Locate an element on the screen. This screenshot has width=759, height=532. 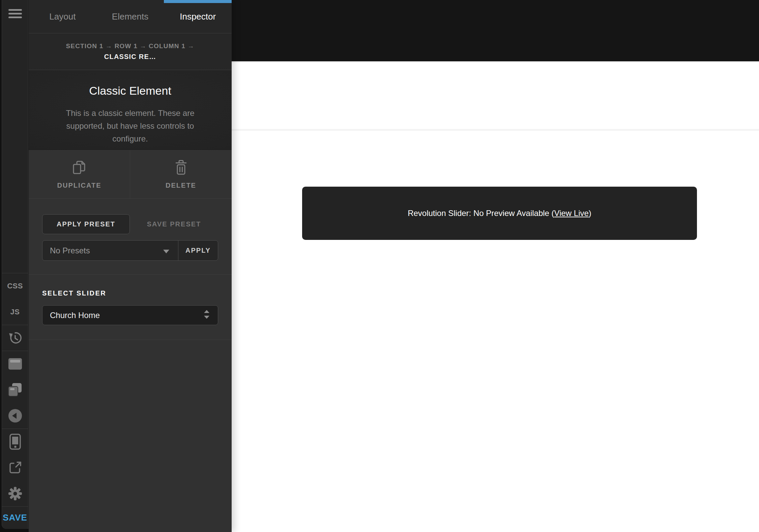
breadcrumb-trail: SECTION 1 → ROW 1 → COLUMN 1 → is located at coordinates (130, 46).